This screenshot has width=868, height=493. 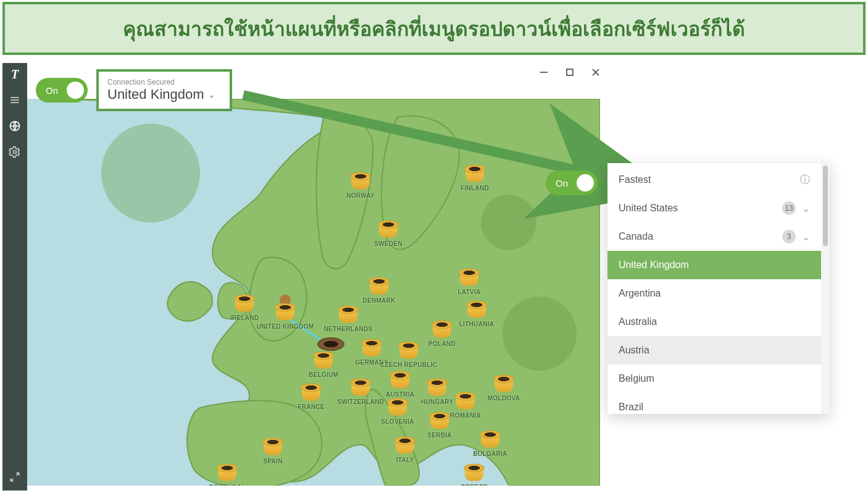 What do you see at coordinates (379, 290) in the screenshot?
I see `map-marker-denmark: DENMARK` at bounding box center [379, 290].